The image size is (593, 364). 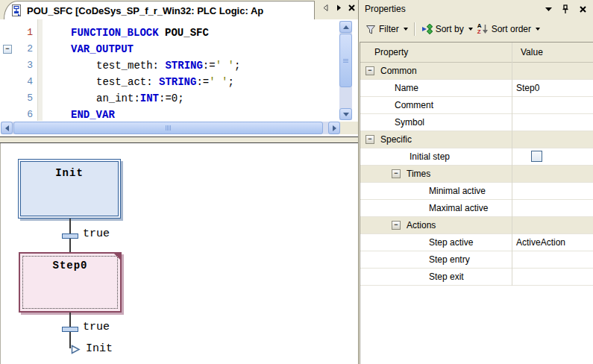 I want to click on line-number: 4, so click(x=23, y=82).